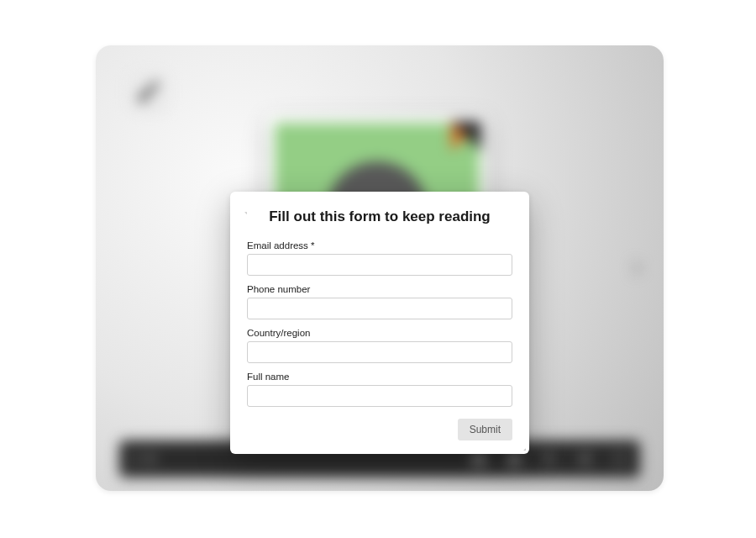 The height and width of the screenshot is (538, 756). I want to click on pen-logo-icon, so click(149, 92).